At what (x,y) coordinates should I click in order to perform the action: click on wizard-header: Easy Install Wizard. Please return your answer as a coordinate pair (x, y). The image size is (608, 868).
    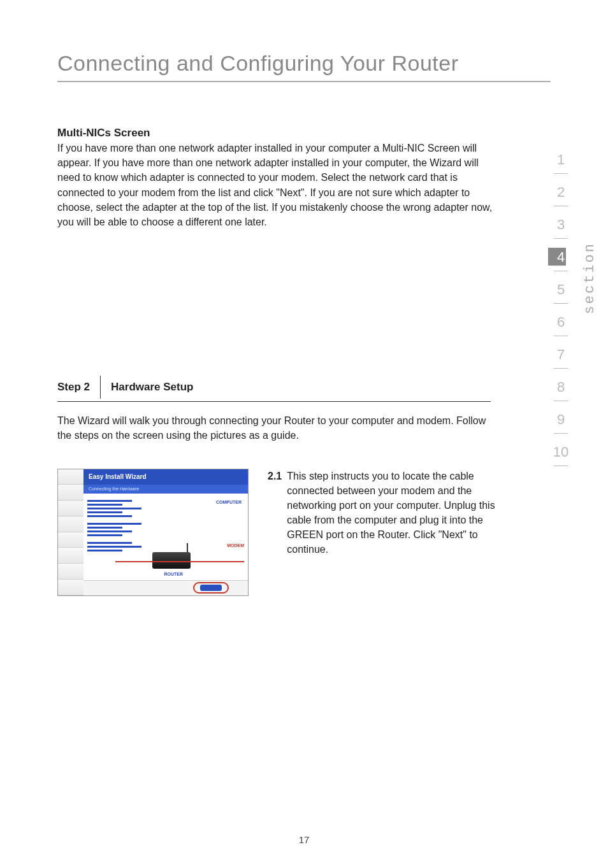
    Looking at the image, I should click on (166, 477).